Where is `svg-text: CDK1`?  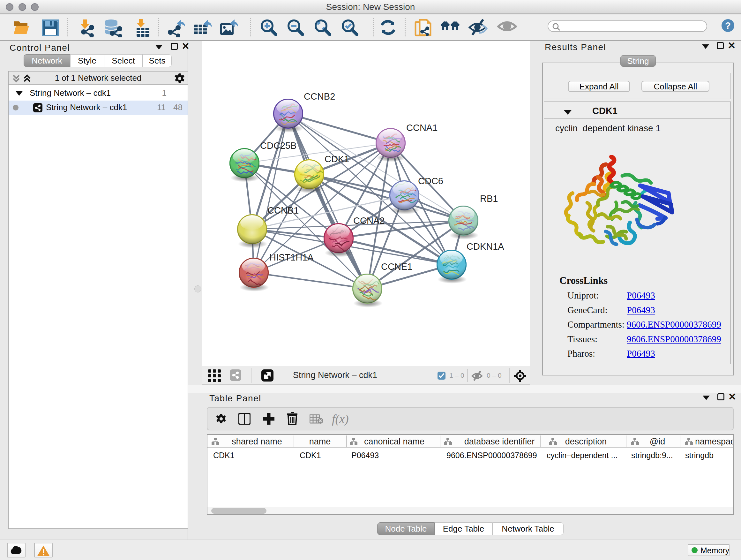
svg-text: CDK1 is located at coordinates (337, 159).